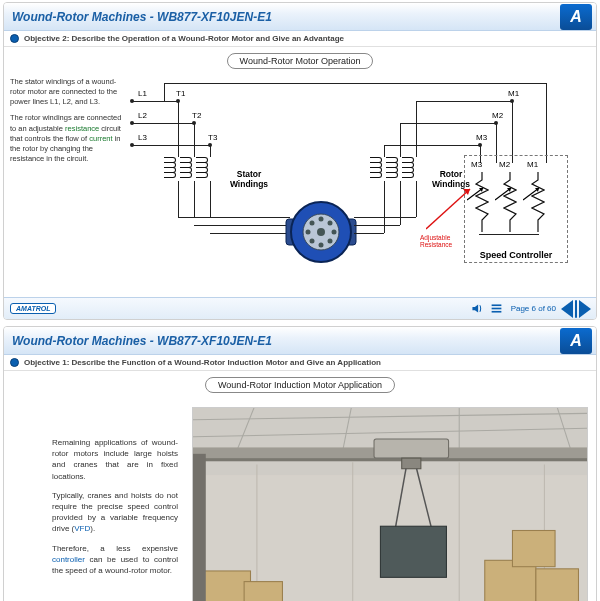  Describe the element at coordinates (102, 503) in the screenshot. I see `explanation-text: Remaining applications of wound-rotor mo…` at that location.